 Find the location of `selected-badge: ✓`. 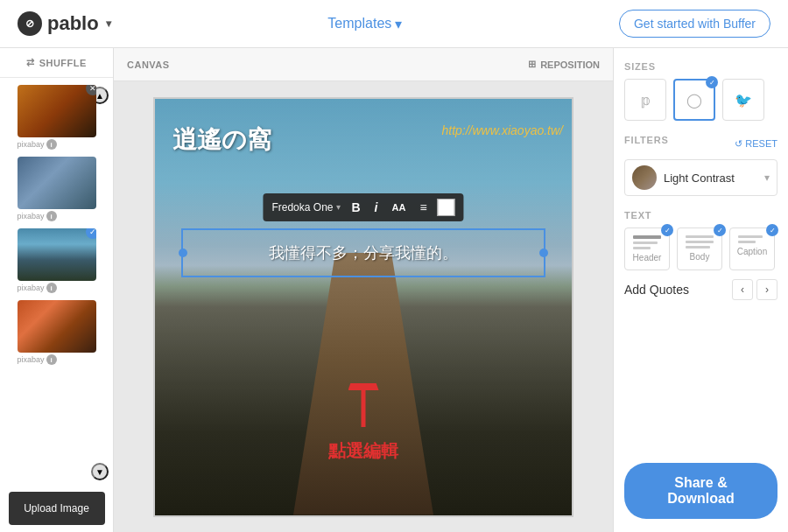

selected-badge: ✓ is located at coordinates (91, 234).